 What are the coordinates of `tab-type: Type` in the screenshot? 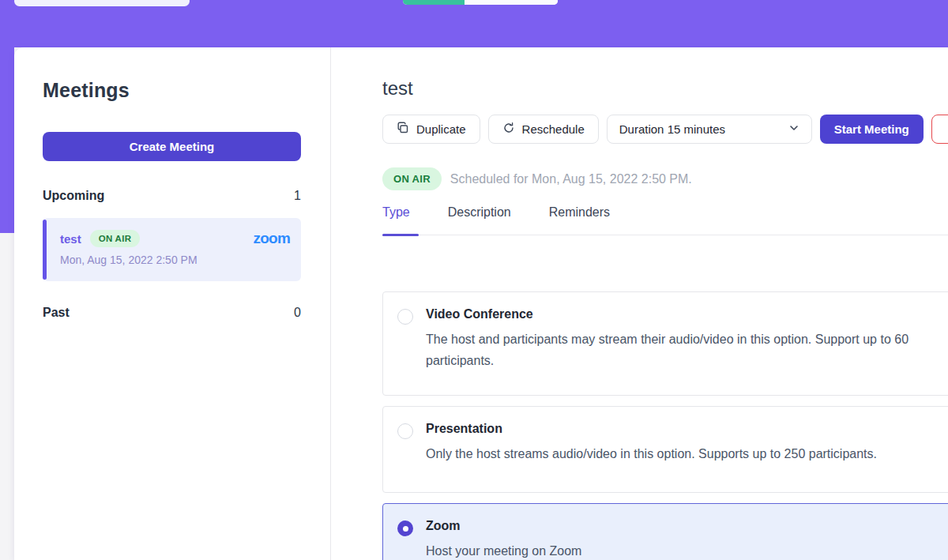 It's located at (397, 220).